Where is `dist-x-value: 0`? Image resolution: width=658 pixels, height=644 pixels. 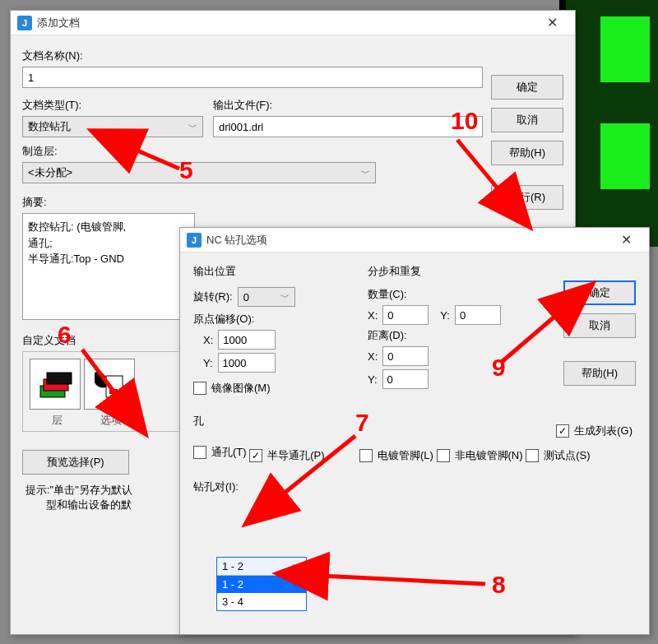 dist-x-value: 0 is located at coordinates (390, 357).